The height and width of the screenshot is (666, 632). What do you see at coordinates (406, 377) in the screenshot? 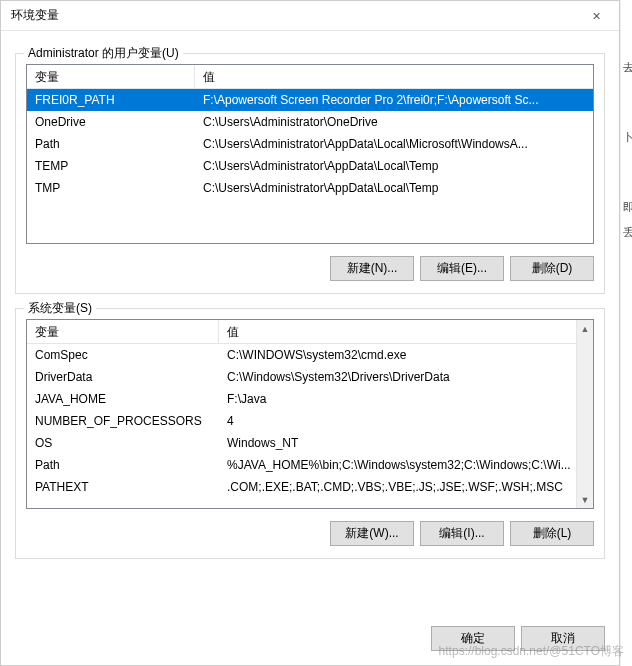
I see `cell-value: C:\Windows\System32\Drivers\DriverData` at bounding box center [406, 377].